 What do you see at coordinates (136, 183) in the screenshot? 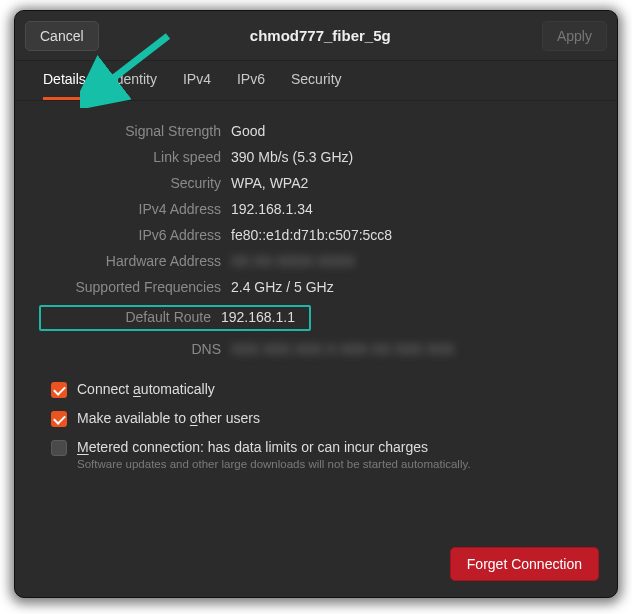
I see `label-security: Security` at bounding box center [136, 183].